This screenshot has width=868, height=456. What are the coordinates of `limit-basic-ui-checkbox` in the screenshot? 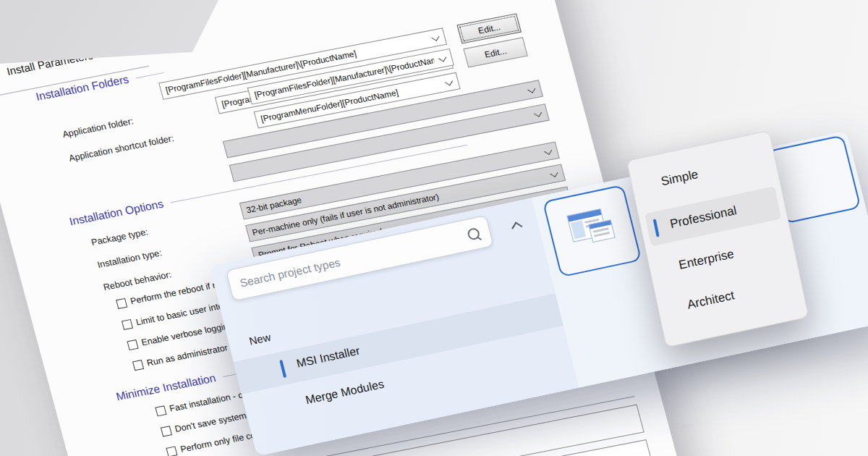 It's located at (127, 324).